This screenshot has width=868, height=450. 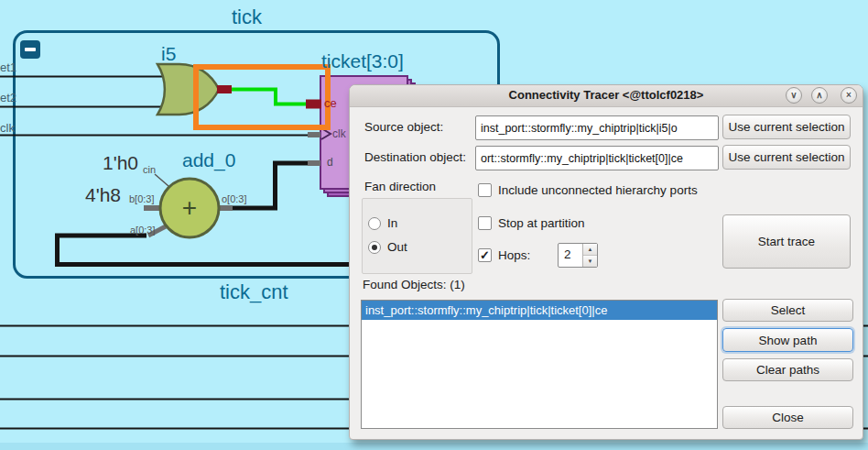 I want to click on show-path-button: Show path, so click(x=787, y=340).